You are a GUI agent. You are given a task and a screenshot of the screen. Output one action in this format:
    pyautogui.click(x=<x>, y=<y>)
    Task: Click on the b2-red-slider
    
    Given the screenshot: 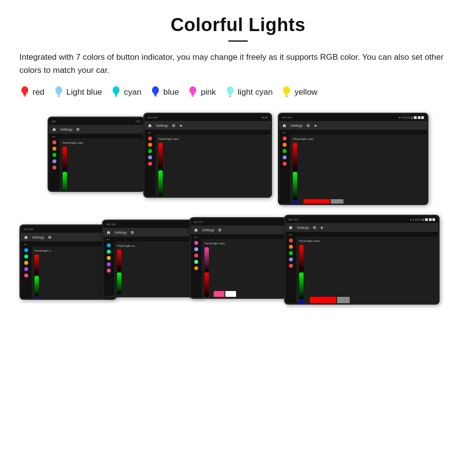 What is the action you would take?
    pyautogui.click(x=119, y=260)
    